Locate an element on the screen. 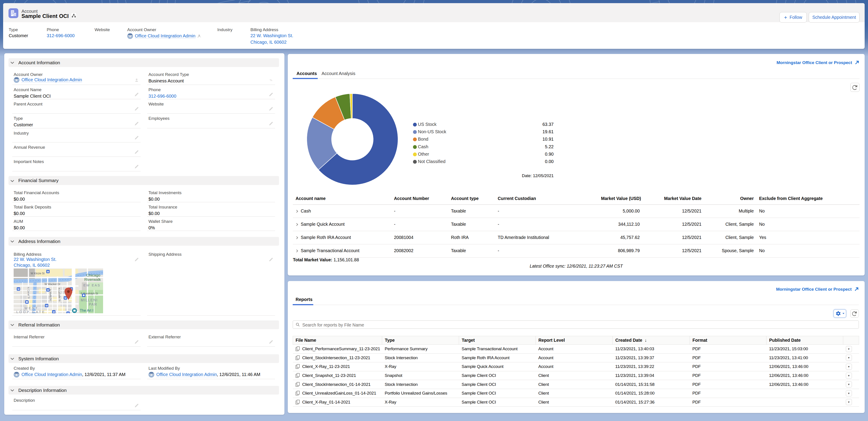  svg-text: W Wacker Dr is located at coordinates (53, 284).